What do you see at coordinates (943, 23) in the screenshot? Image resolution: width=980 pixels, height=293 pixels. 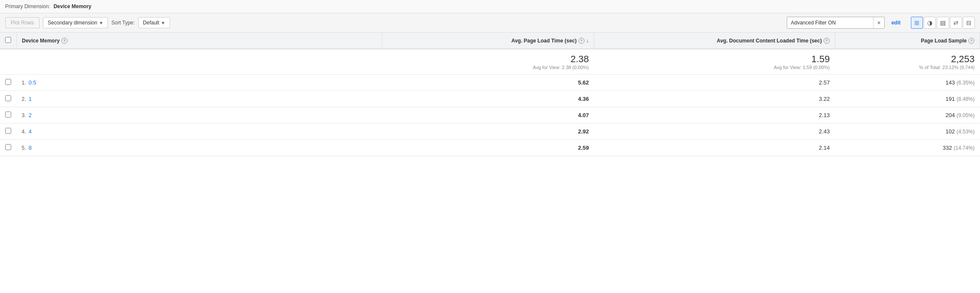 I see `bar-view-button: ▤` at bounding box center [943, 23].